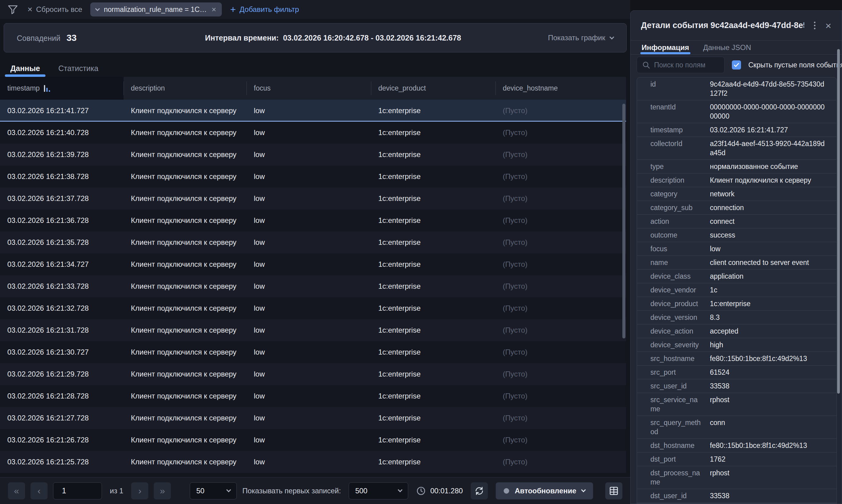 The width and height of the screenshot is (842, 504). Describe the element at coordinates (736, 65) in the screenshot. I see `field-search-row: Скрыть пустые поля события` at that location.